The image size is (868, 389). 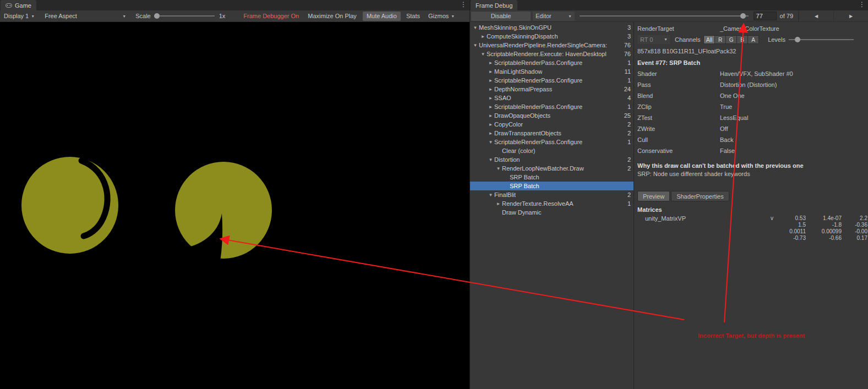 I want to click on aspect-dropdown: Free Aspect ▼, so click(x=85, y=17).